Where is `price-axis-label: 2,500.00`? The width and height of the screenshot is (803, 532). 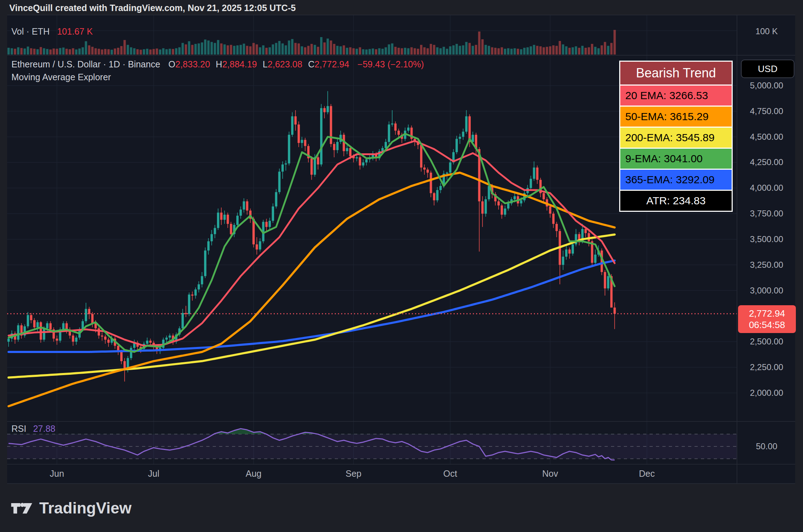 price-axis-label: 2,500.00 is located at coordinates (767, 342).